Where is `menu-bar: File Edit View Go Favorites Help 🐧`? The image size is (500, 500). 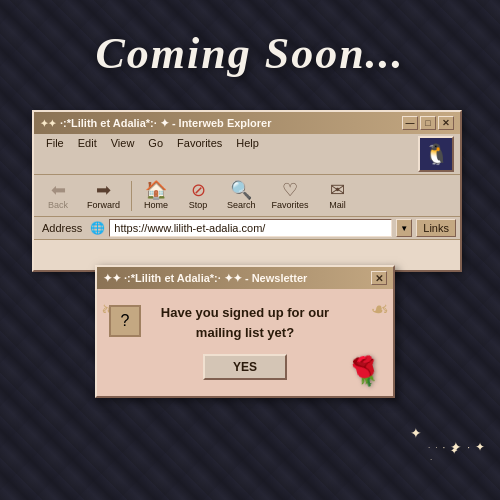
menu-bar: File Edit View Go Favorites Help 🐧 is located at coordinates (247, 154).